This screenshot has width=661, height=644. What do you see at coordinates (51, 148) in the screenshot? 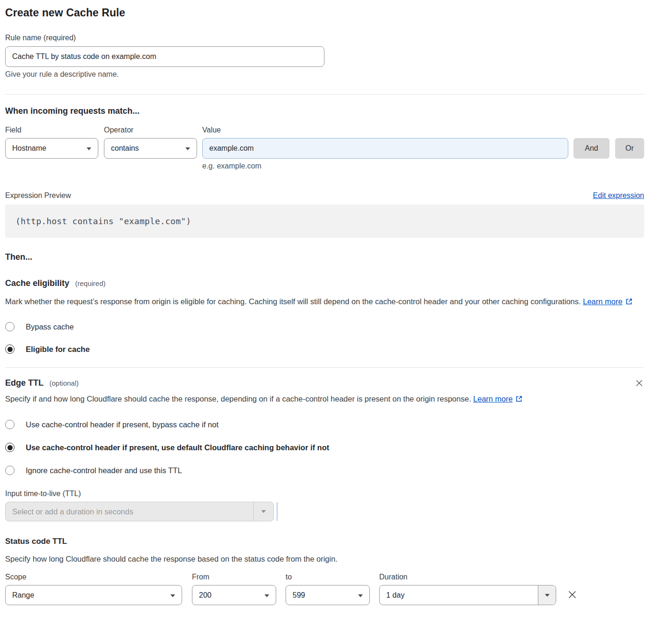
I see `field-select: Hostname` at bounding box center [51, 148].